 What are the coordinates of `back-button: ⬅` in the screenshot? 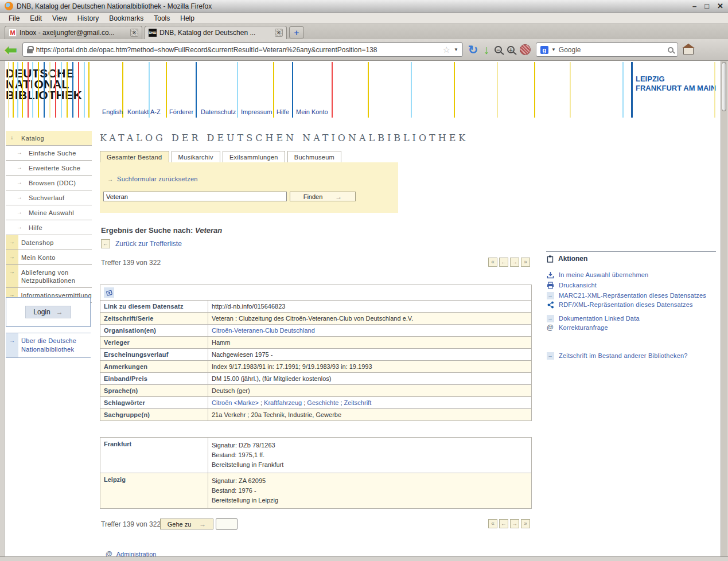 It's located at (11, 50).